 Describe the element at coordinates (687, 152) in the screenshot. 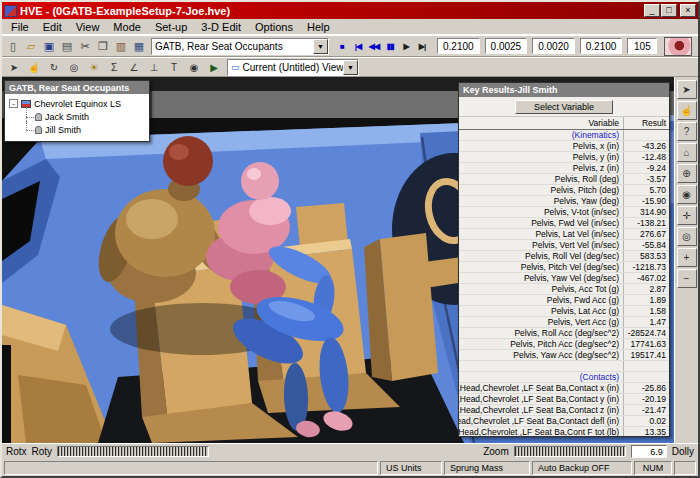

I see `home-view-icon: ⌂` at that location.